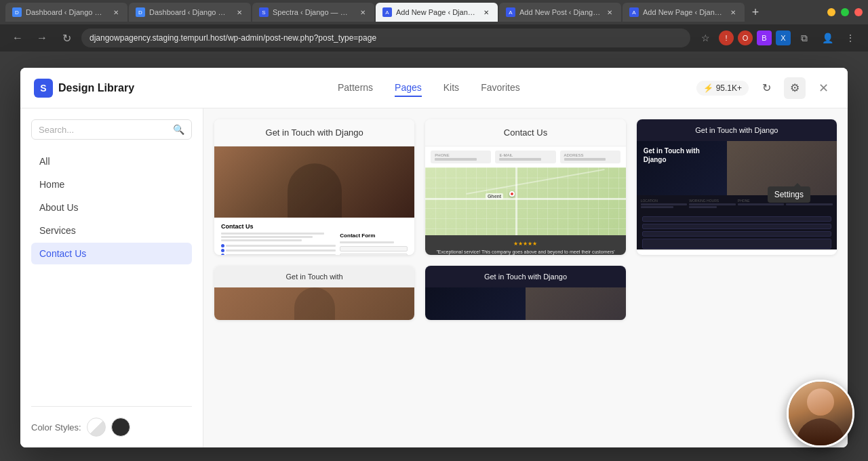  I want to click on nav-item-about: About Us, so click(111, 207).